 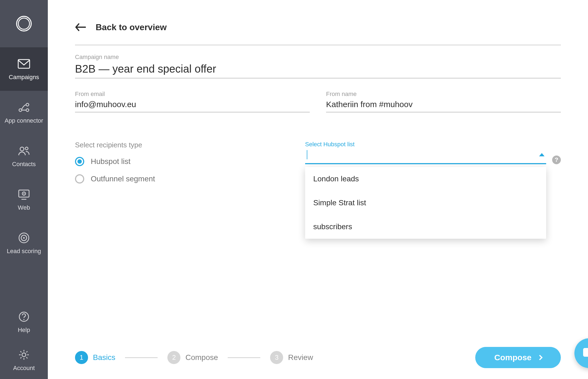 I want to click on from-name-field: From name, so click(x=443, y=102).